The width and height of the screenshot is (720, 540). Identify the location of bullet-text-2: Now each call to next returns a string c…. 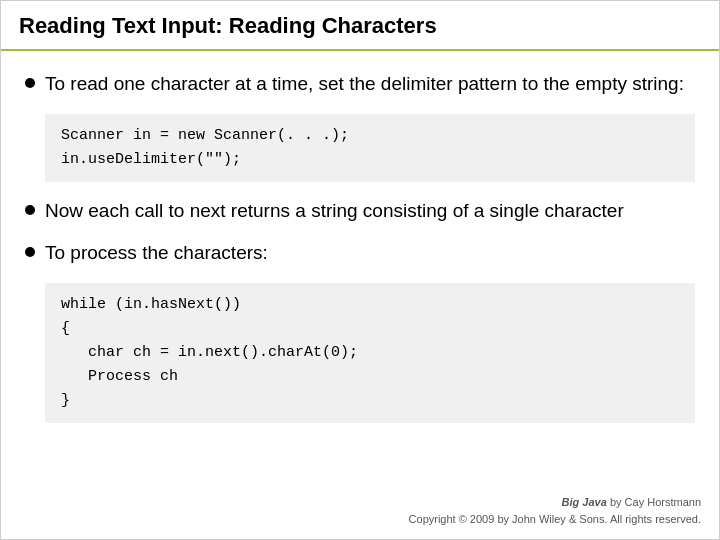
(334, 212).